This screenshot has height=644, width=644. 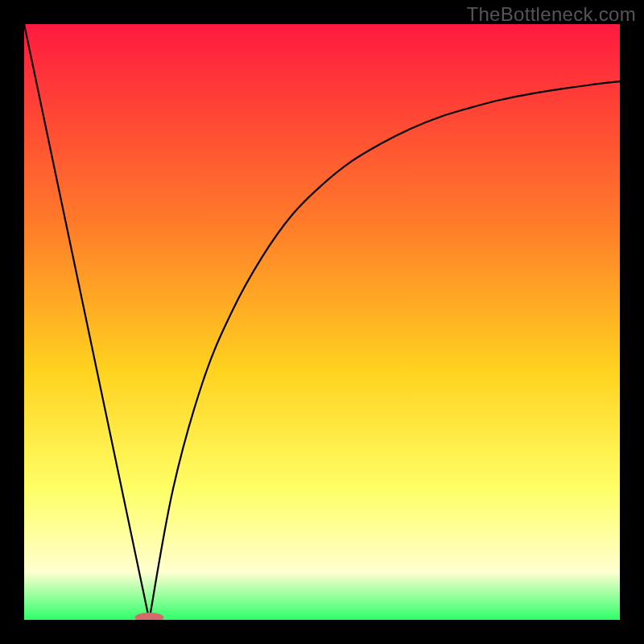 What do you see at coordinates (551, 14) in the screenshot?
I see `watermark-text: TheBottleneck.com` at bounding box center [551, 14].